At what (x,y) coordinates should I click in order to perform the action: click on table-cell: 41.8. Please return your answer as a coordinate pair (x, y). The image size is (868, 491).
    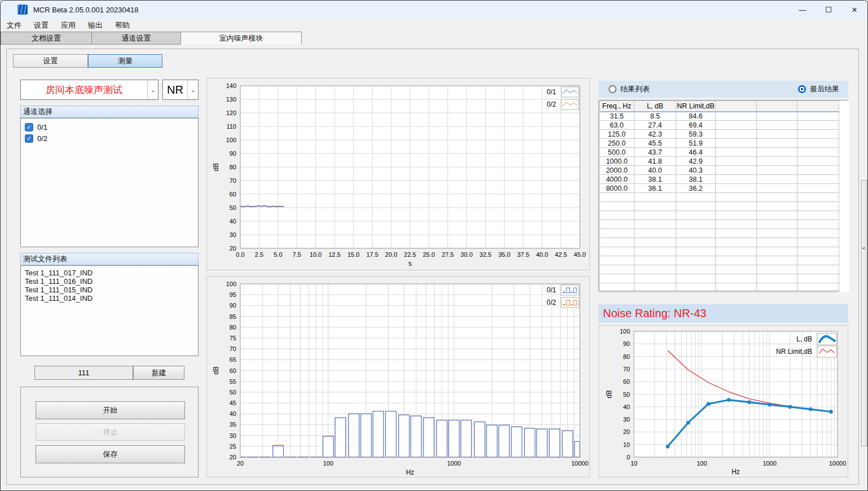
    Looking at the image, I should click on (655, 161).